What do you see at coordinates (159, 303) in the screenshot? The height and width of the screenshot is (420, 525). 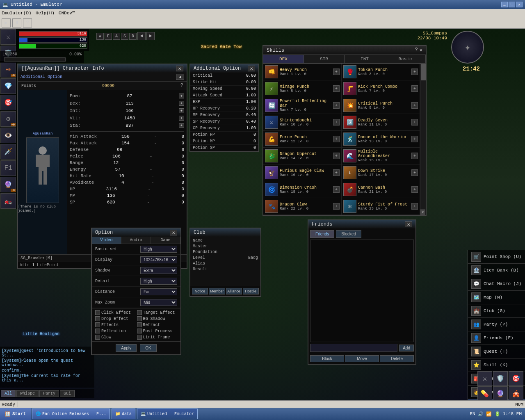 I see `max-zoom-select: MidFarNear` at bounding box center [159, 303].